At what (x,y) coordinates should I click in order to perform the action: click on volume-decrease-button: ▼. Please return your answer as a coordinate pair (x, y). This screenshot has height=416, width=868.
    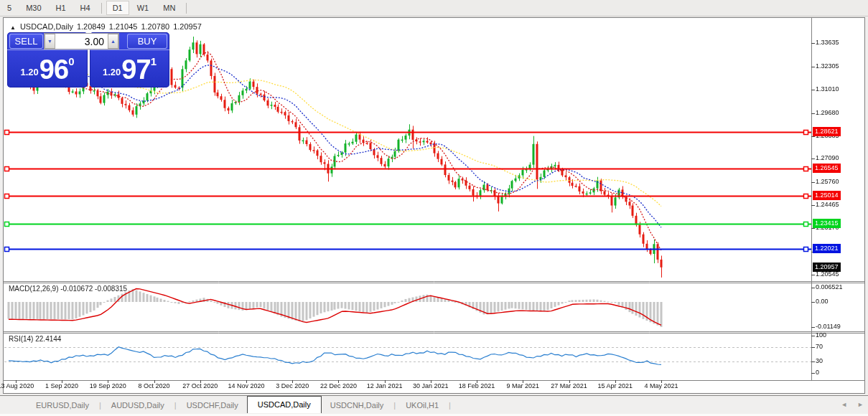
    Looking at the image, I should click on (50, 42).